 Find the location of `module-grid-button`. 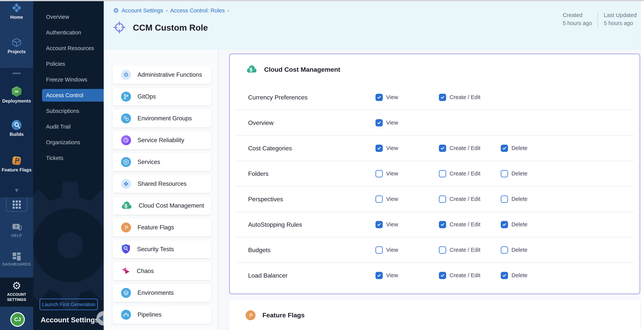

module-grid-button is located at coordinates (16, 205).